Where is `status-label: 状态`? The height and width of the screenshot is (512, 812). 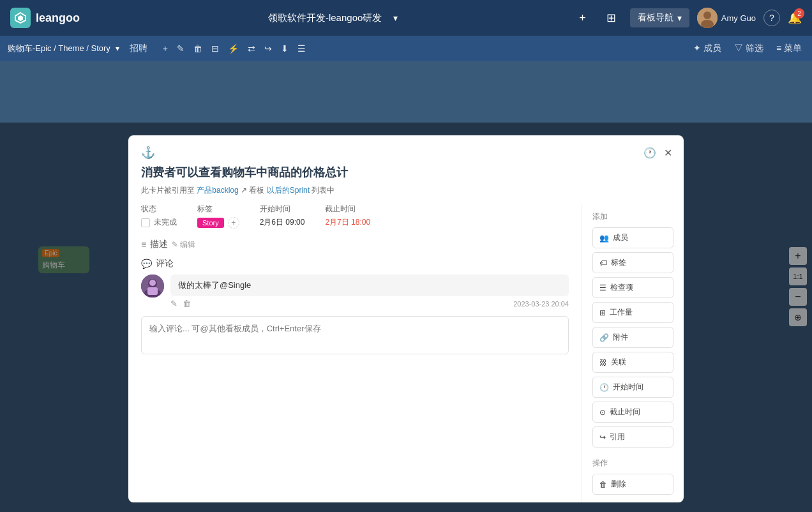
status-label: 状态 is located at coordinates (159, 209).